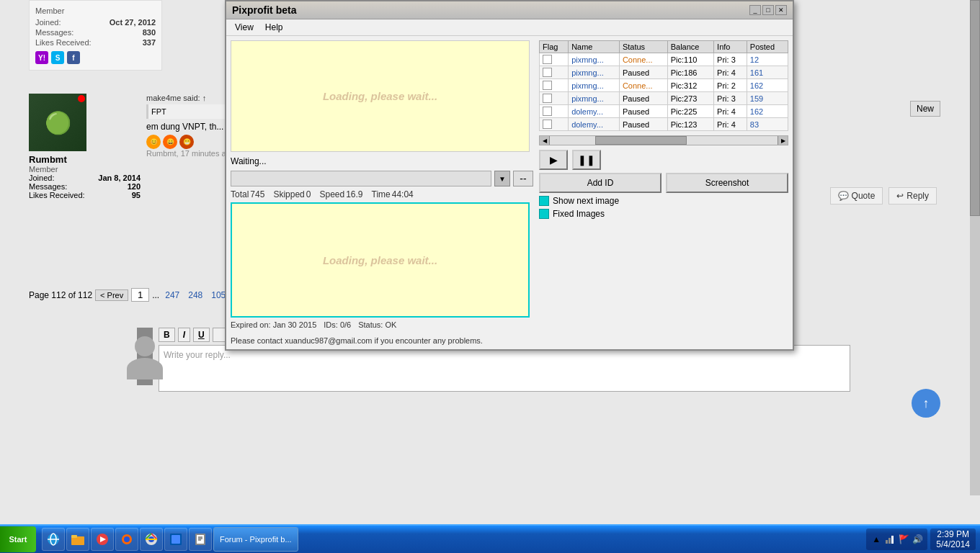  Describe the element at coordinates (85, 147) in the screenshot. I see `user2-card: 🟢 Rumbmt Member Joined: Jan 8, 2014 Mess…` at that location.